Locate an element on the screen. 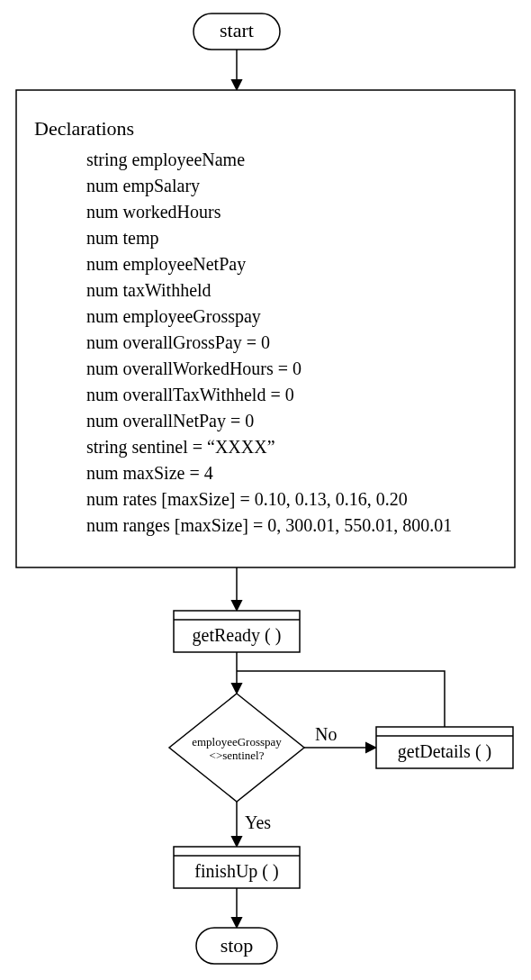  decl-line: num overallTaxWithheld = 0 is located at coordinates (191, 395).